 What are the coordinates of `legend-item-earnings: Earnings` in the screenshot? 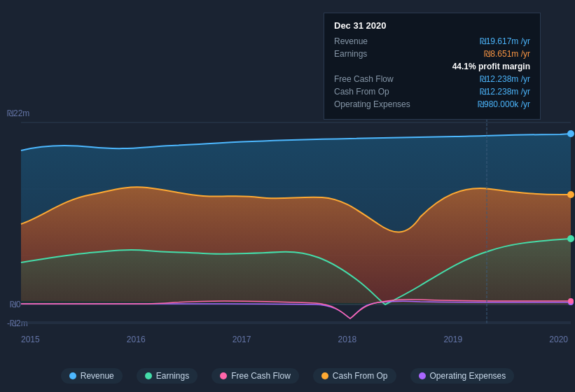 It's located at (167, 376).